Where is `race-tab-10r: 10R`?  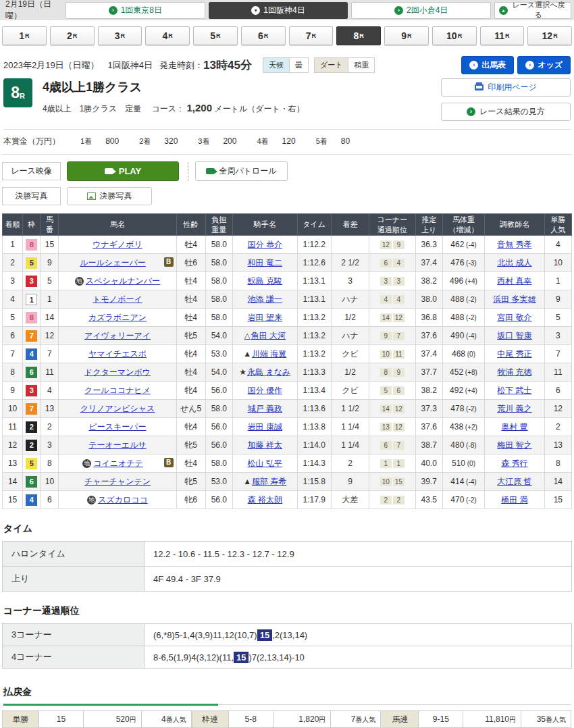
race-tab-10r: 10R is located at coordinates (454, 36).